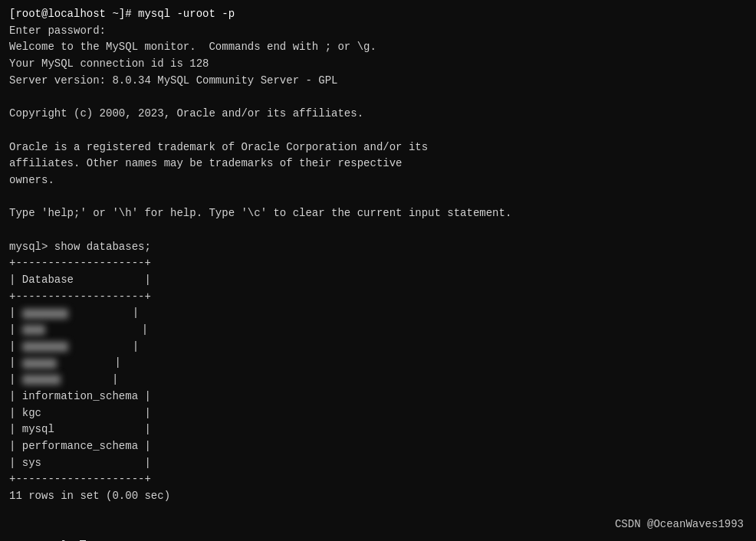 This screenshot has width=756, height=541. Describe the element at coordinates (378, 97) in the screenshot. I see `blank1` at that location.